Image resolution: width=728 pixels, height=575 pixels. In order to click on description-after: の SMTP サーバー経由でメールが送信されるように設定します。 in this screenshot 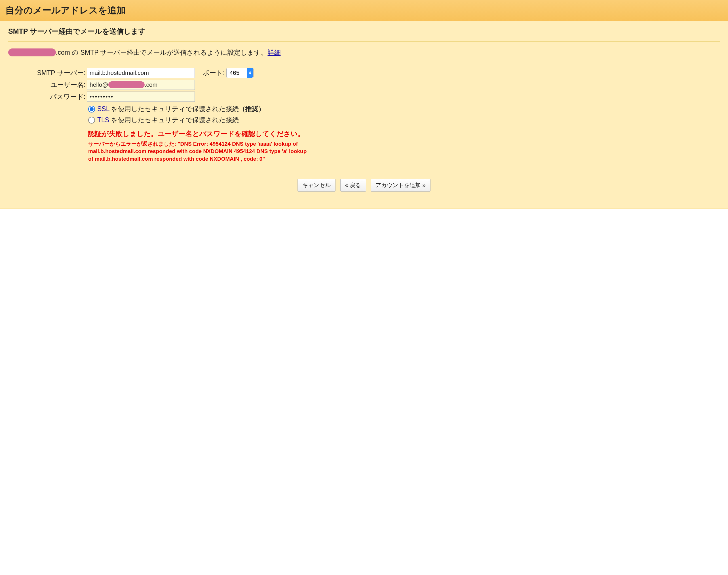, I will do `click(169, 53)`.